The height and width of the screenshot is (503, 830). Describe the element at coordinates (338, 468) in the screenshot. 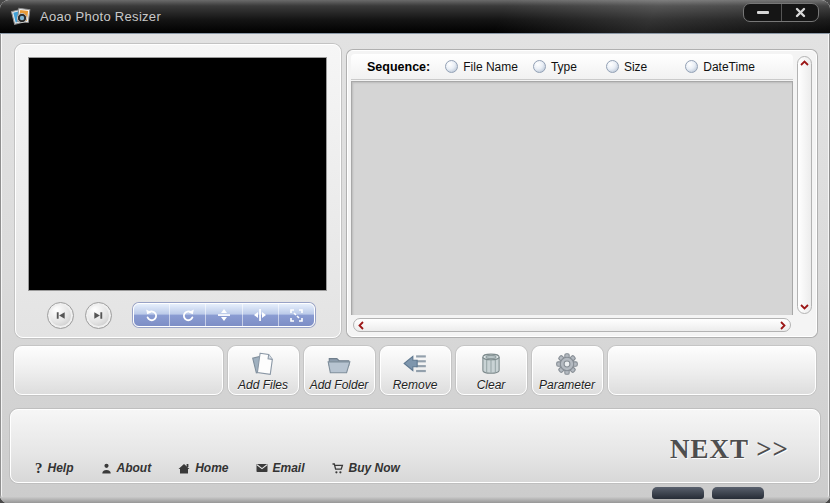

I see `buy-now-icon` at that location.